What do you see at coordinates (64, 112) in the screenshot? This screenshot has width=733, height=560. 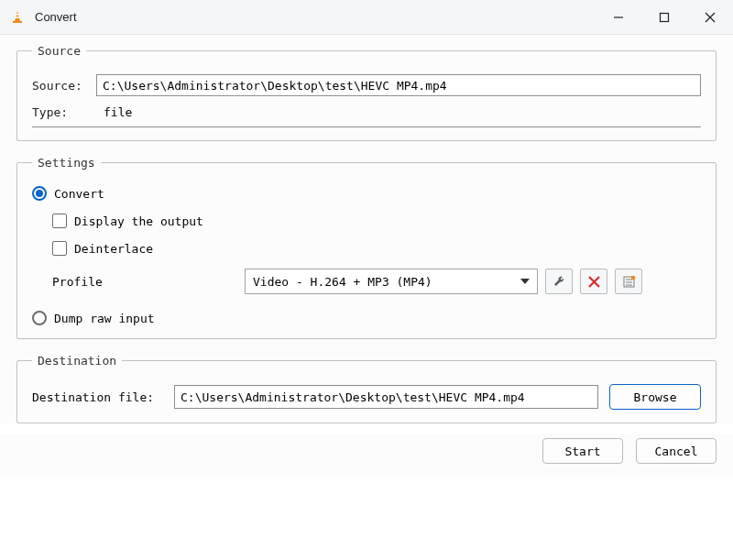 I see `type-label: Type:` at bounding box center [64, 112].